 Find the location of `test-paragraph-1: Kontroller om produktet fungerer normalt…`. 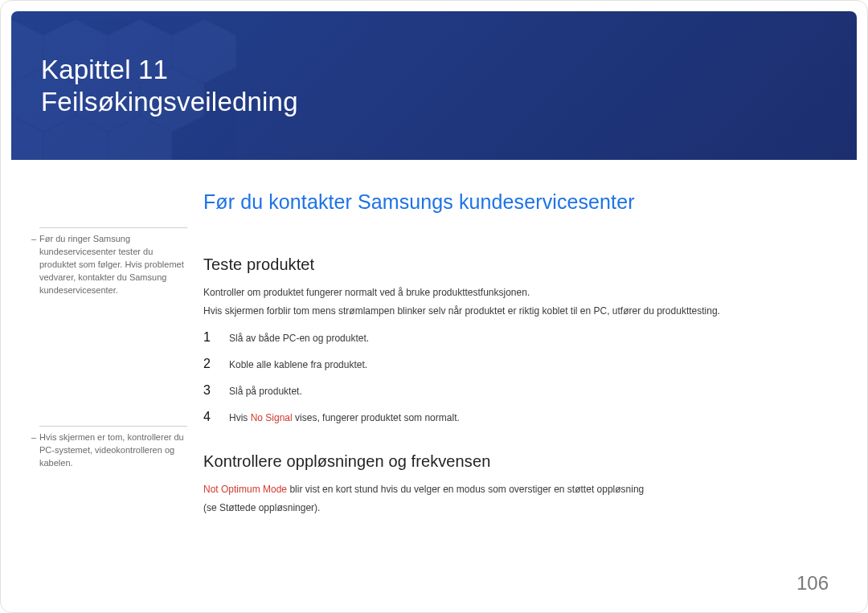

test-paragraph-1: Kontroller om produktet fungerer normalt… is located at coordinates (511, 292).